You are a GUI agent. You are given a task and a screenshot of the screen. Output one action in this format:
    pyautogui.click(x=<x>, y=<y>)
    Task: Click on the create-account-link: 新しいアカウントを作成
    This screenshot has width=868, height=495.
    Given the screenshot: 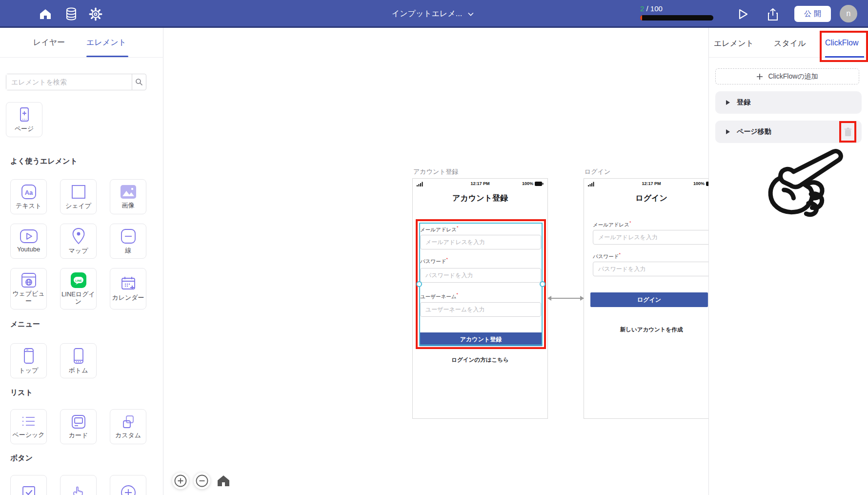 What is the action you would take?
    pyautogui.click(x=646, y=330)
    